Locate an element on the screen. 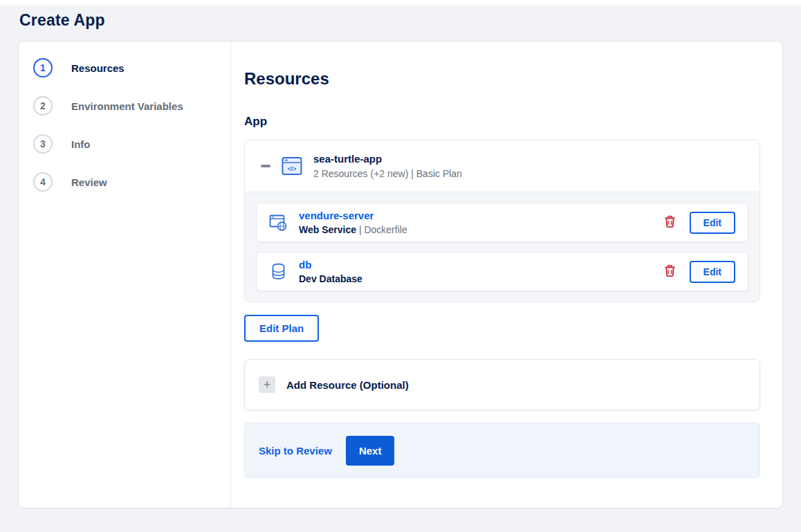 This screenshot has width=801, height=532. step-number-badge: 3 is located at coordinates (43, 144).